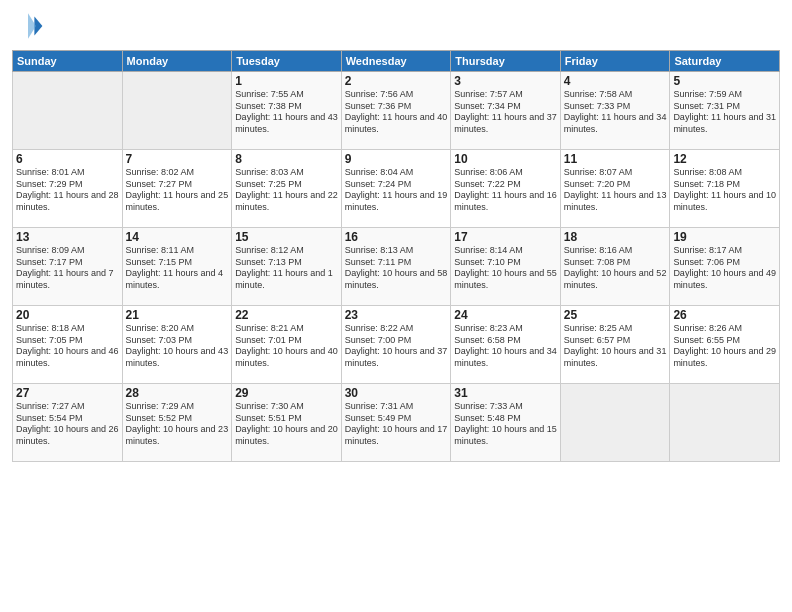  Describe the element at coordinates (506, 393) in the screenshot. I see `day-number: 31` at that location.